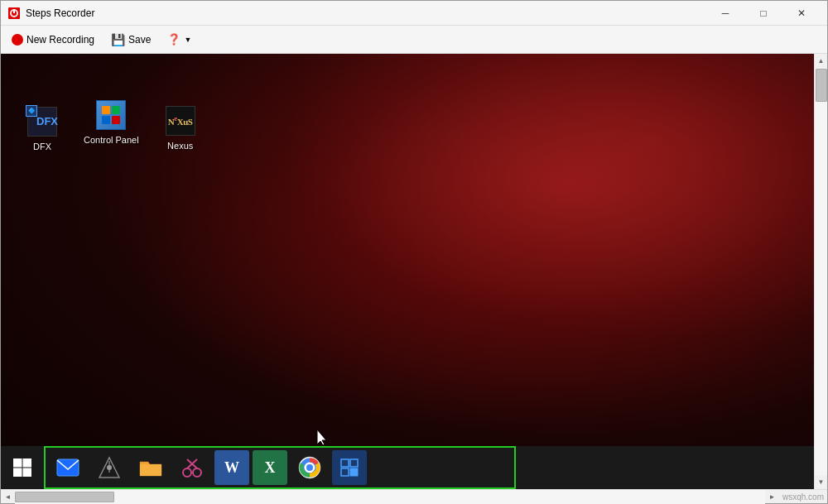  I want to click on scissors-icon, so click(192, 468).